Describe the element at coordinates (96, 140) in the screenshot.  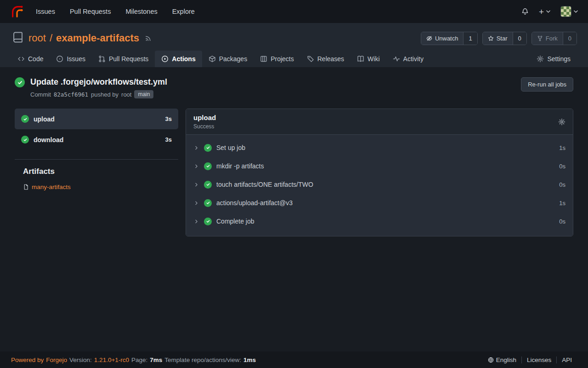
I see `job-item-download: download 3s` at that location.